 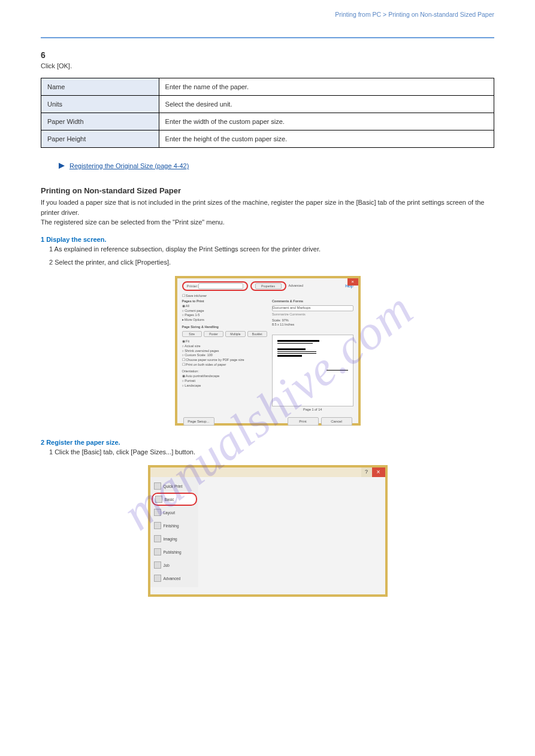 I want to click on subsection-title: Printing on Non-standard Sized Paper, so click(x=267, y=190).